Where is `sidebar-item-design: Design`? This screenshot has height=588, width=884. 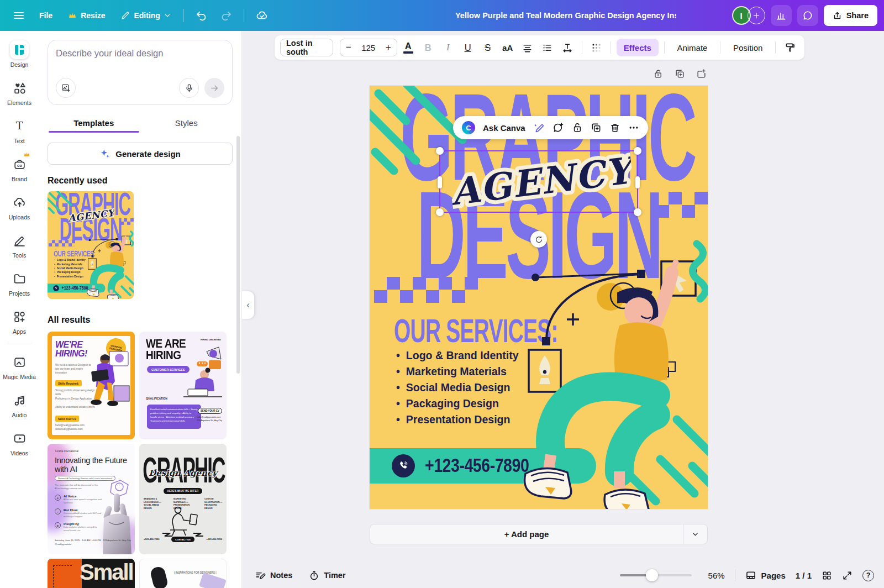 sidebar-item-design: Design is located at coordinates (19, 54).